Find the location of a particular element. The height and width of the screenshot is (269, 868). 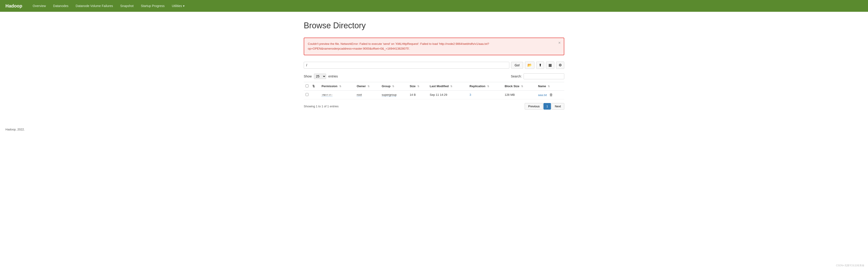

col-size: Size ⇅ is located at coordinates (418, 86).